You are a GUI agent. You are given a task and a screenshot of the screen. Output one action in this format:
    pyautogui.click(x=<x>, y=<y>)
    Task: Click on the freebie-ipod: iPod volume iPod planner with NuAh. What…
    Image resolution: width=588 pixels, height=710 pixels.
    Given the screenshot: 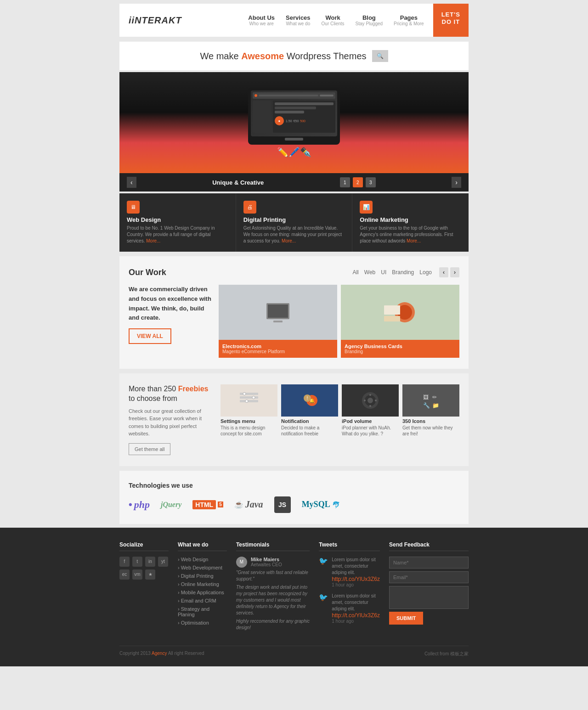 What is the action you would take?
    pyautogui.click(x=370, y=420)
    